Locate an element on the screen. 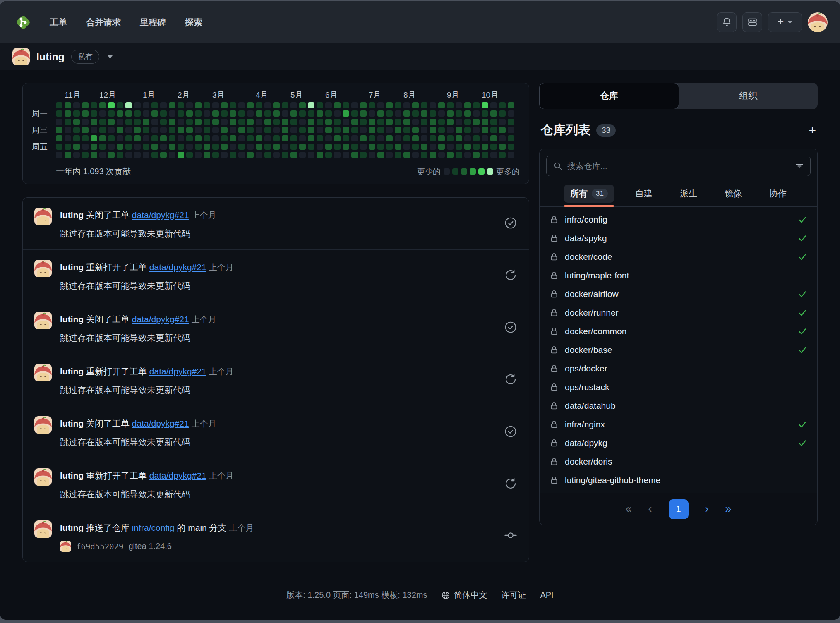 The height and width of the screenshot is (623, 840). repo-list-item: docker/airflow is located at coordinates (679, 294).